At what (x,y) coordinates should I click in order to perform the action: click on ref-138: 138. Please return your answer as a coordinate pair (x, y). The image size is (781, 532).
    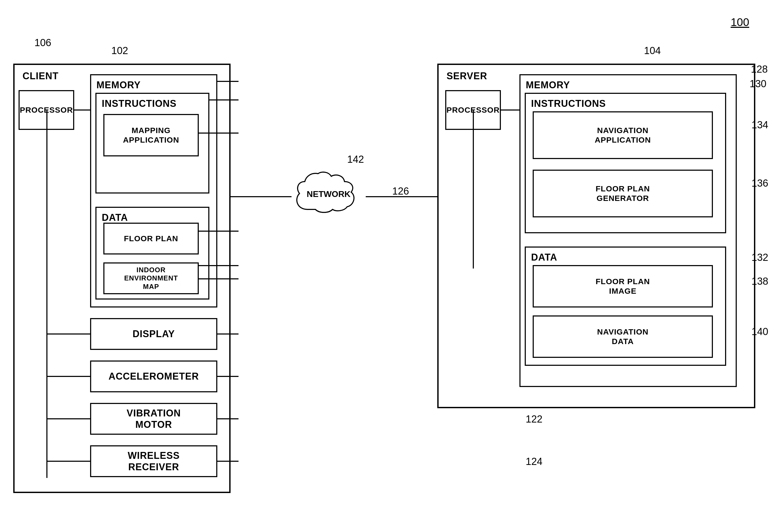
    Looking at the image, I should click on (760, 281).